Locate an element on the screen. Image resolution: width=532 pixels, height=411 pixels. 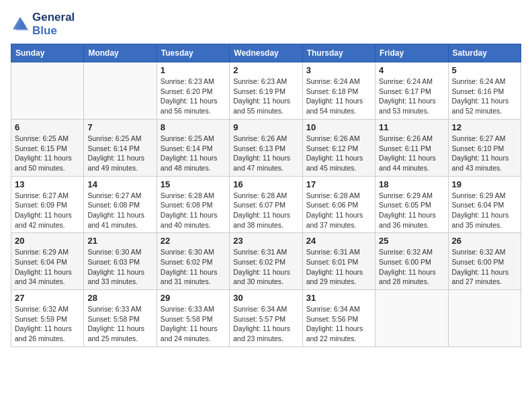
day-number: 1 is located at coordinates (193, 70).